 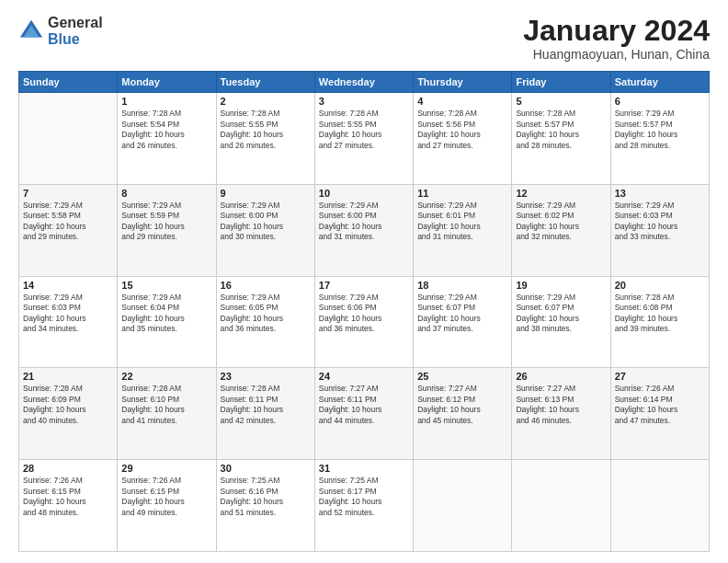 I want to click on table-row: 26Sunrise: 7:27 AM Sunset: 6:13 PM Dayli…, so click(x=561, y=414).